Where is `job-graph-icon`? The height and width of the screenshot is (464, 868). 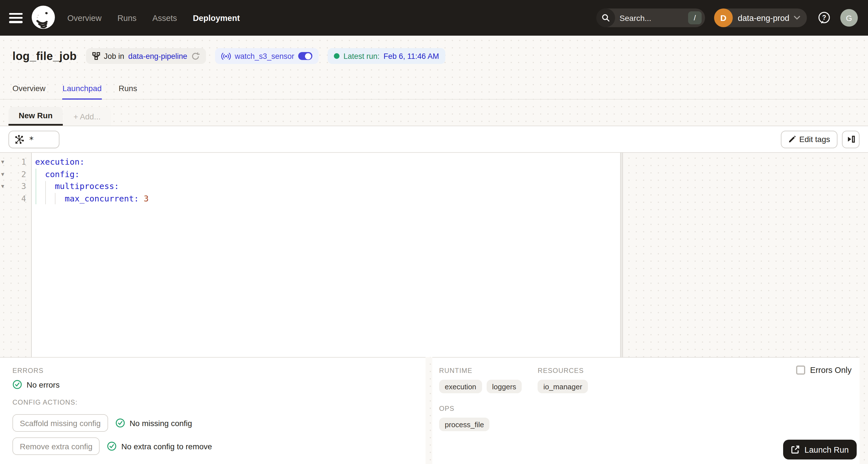 job-graph-icon is located at coordinates (96, 56).